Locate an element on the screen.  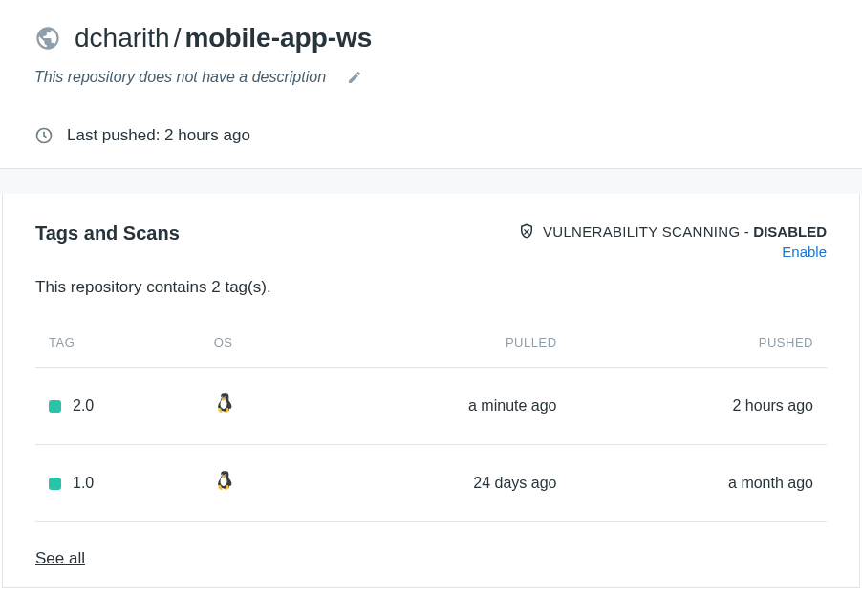
globe-icon is located at coordinates (48, 38).